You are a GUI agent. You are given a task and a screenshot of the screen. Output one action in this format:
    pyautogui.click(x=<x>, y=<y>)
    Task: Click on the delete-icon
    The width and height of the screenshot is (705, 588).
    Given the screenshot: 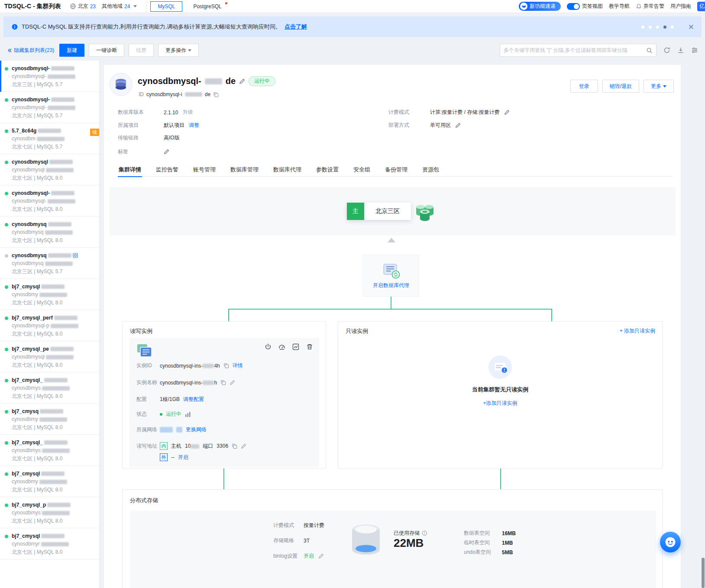 What is the action you would take?
    pyautogui.click(x=310, y=347)
    